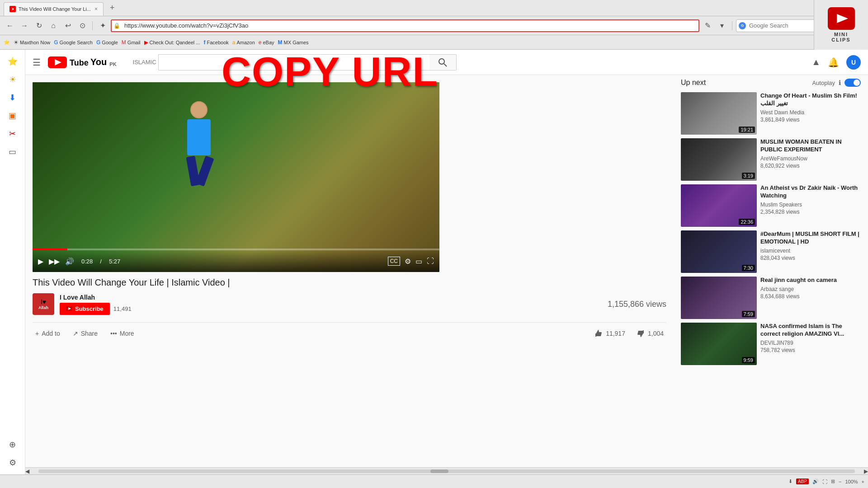 This screenshot has height=488, width=868. What do you see at coordinates (199, 144) in the screenshot?
I see `runner-figure` at bounding box center [199, 144].